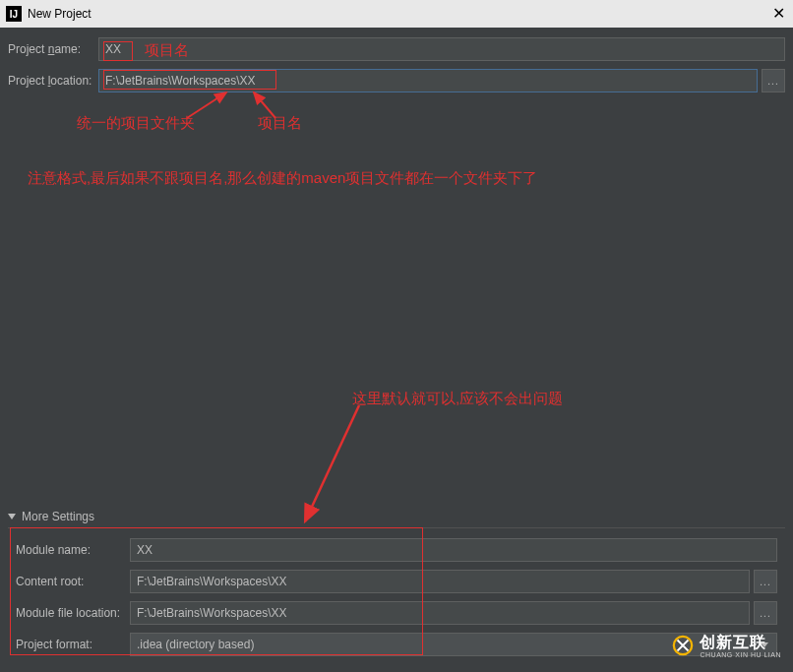 The width and height of the screenshot is (793, 672). What do you see at coordinates (195, 644) in the screenshot?
I see `project-format-value: .idea (directory based)` at bounding box center [195, 644].